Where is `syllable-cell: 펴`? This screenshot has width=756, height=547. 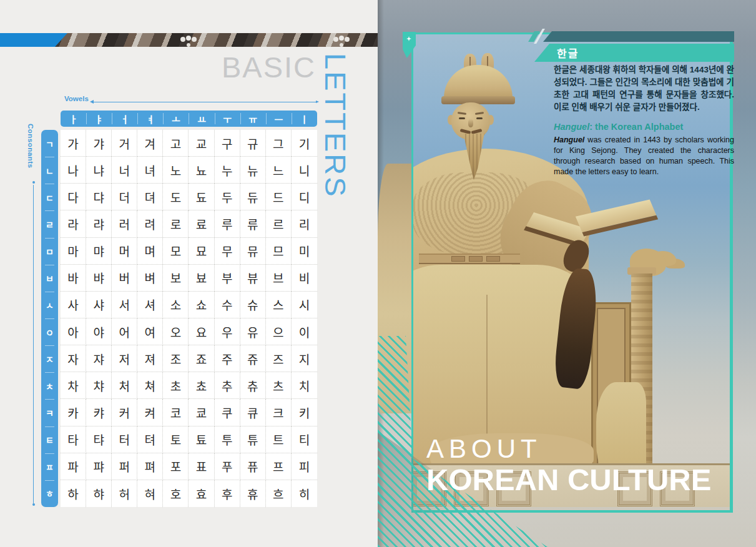
syllable-cell: 펴 is located at coordinates (150, 467).